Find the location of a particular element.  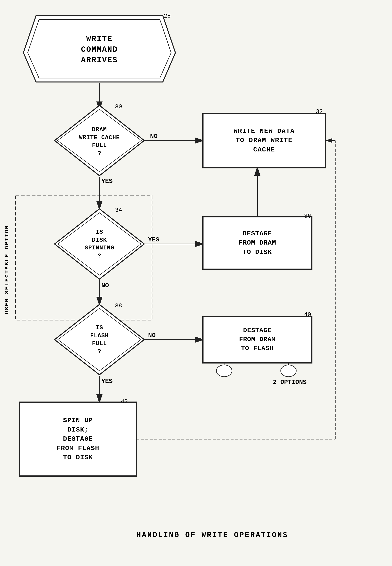

node-box2: DESTAGE FROM DRAM TO DISK is located at coordinates (257, 243).